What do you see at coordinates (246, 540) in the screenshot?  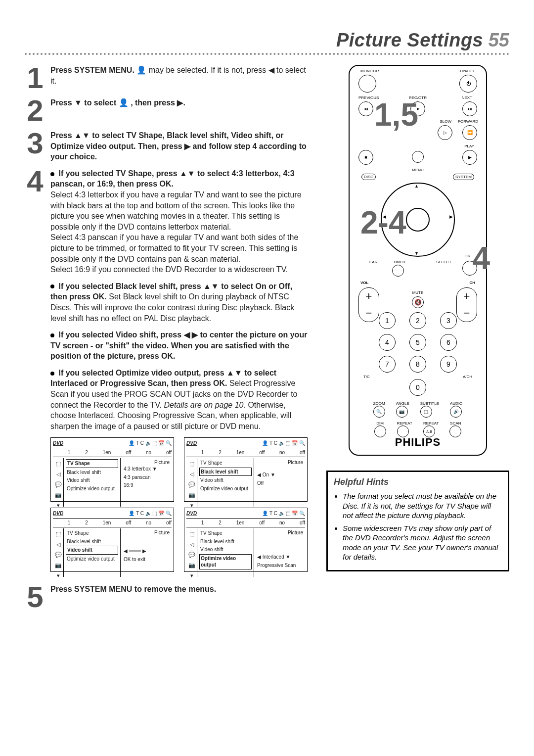 I see `osd-optimize: DVD👤 T C 🔈 ⬚ 📅 🔍 121enoffnooff ⬚◁💬📷▾ TV …` at bounding box center [246, 540].